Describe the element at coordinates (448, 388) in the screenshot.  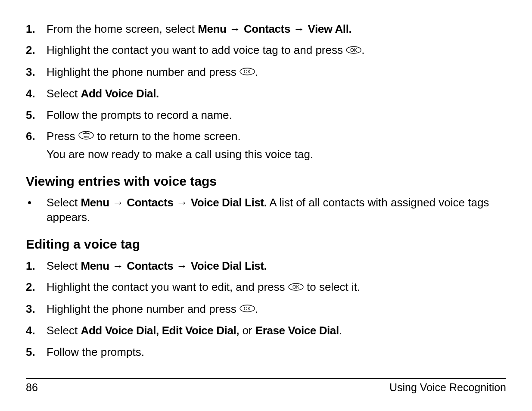
I see `footer-title: Using Voice Recognition` at that location.